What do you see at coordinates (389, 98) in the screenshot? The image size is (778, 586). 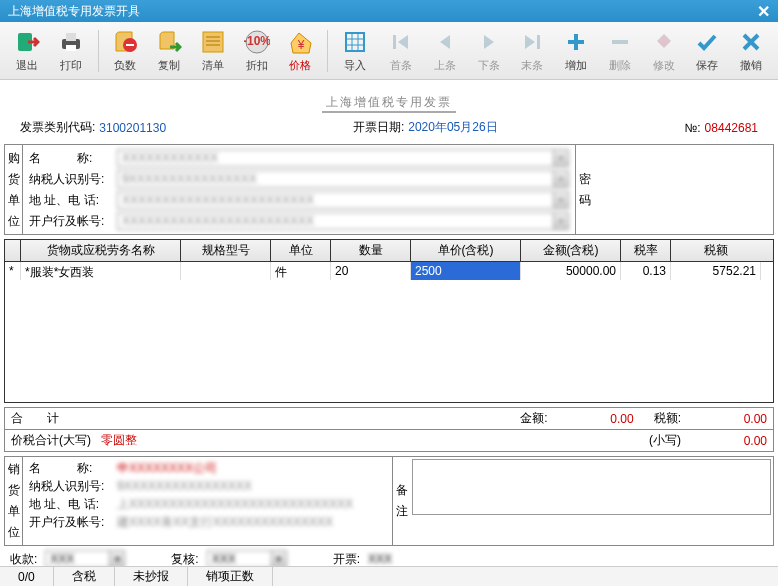 I see `invoice-title: 上海增值税专用发票` at bounding box center [389, 98].